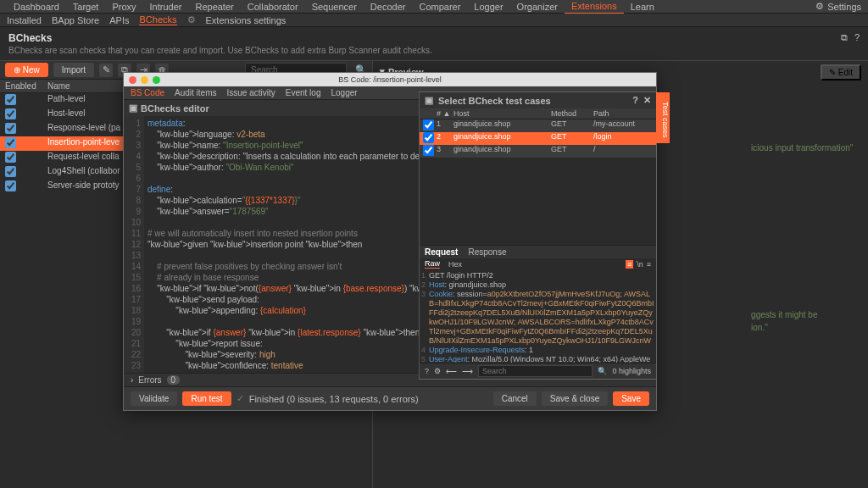  I want to click on search-icon: 🔍, so click(602, 371).